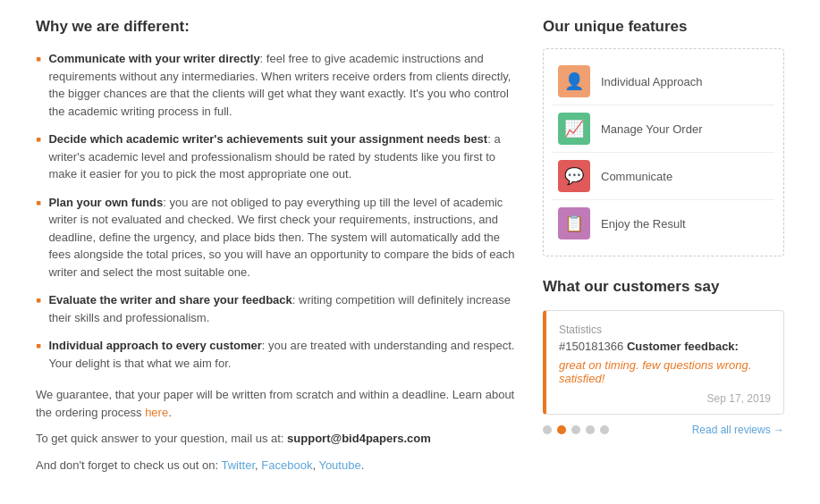 The width and height of the screenshot is (820, 504). Describe the element at coordinates (574, 223) in the screenshot. I see `feature-icon: 📋` at that location.